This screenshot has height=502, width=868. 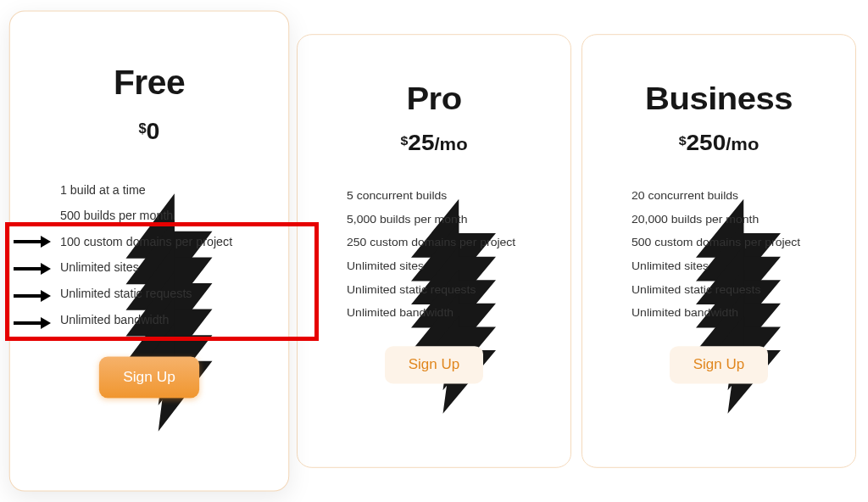 I want to click on feature-item: 1 build at a time, so click(x=149, y=190).